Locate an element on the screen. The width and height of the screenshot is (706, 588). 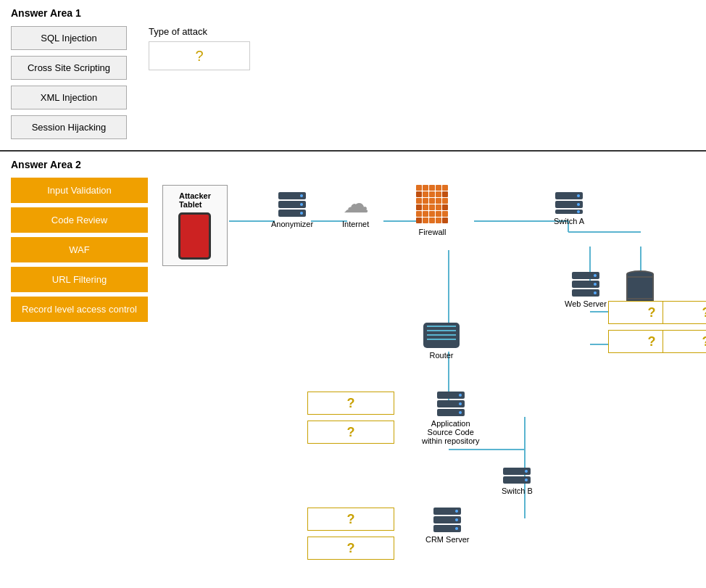
switch-b-icon is located at coordinates (517, 476).